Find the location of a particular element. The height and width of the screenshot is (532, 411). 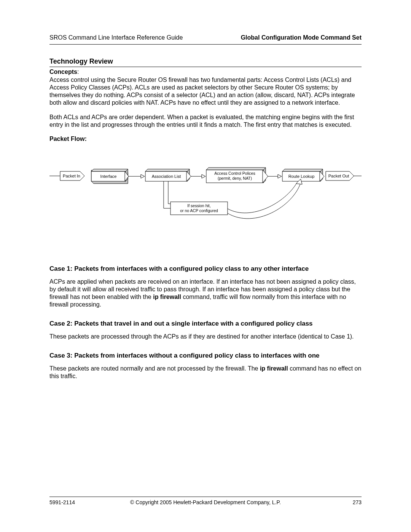

acp-label-2: (permit, deny, NAT) is located at coordinates (235, 178).